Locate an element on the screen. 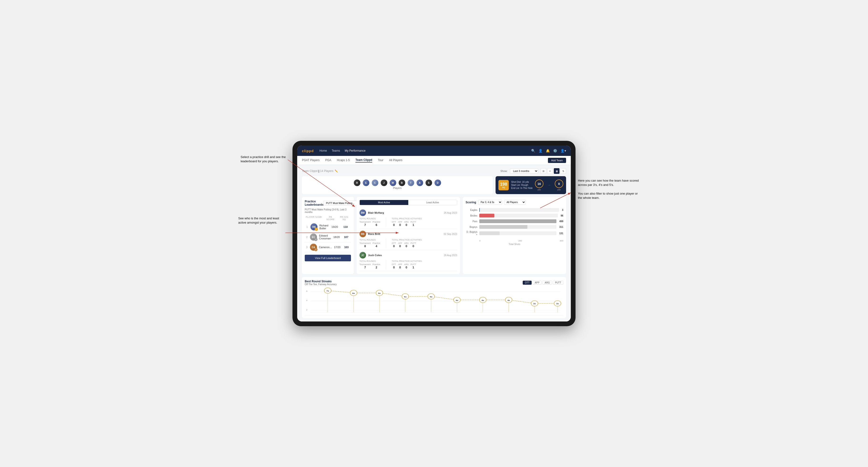 This screenshot has height=467, width=868. practice-stat-3: Practice 2 is located at coordinates (377, 266).